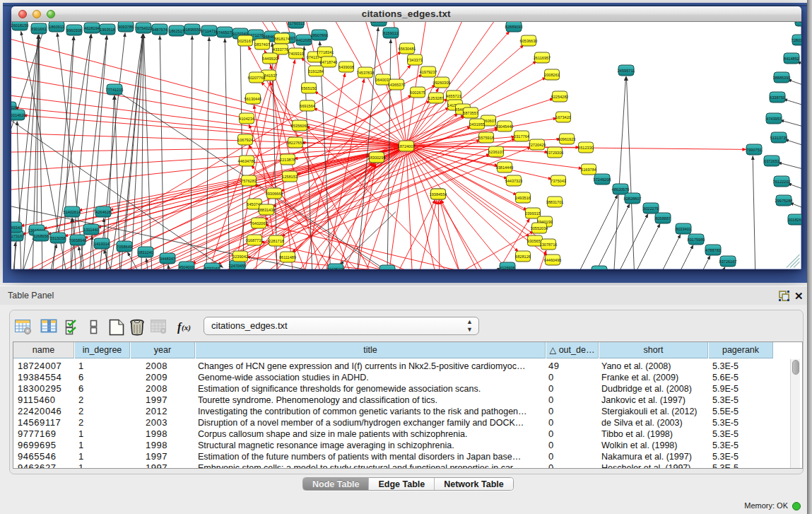  What do you see at coordinates (160, 30) in the screenshot?
I see `svg-text: 9487574` at bounding box center [160, 30].